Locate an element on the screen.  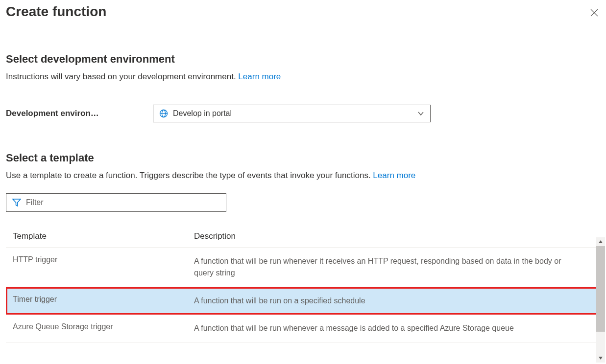
table-row: Timer triggerA function that will be run… is located at coordinates (303, 301).